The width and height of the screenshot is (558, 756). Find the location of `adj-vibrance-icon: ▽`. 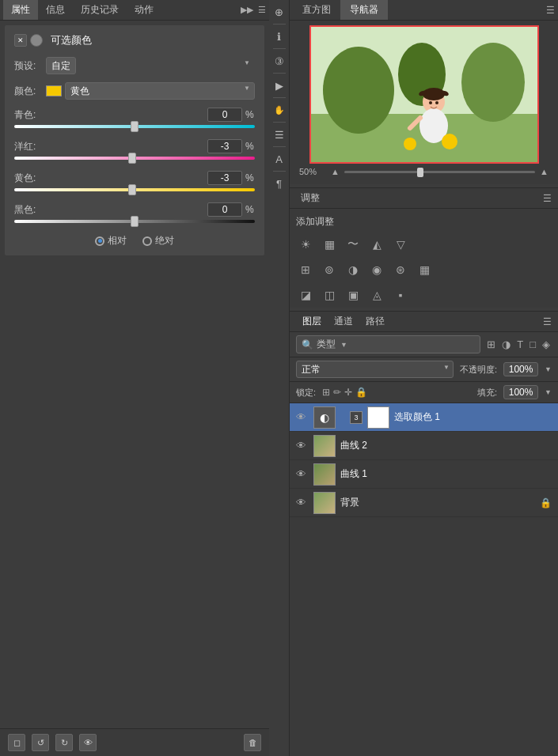

adj-vibrance-icon: ▽ is located at coordinates (400, 244).